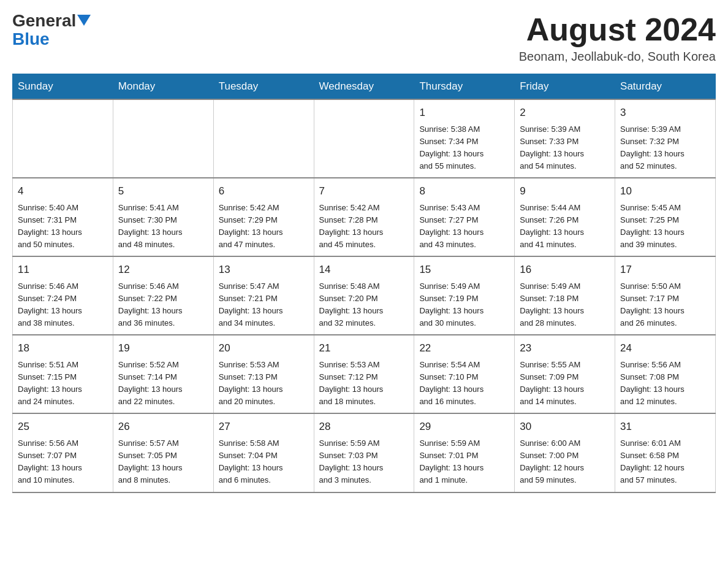  I want to click on day-info: Sunrise: 5:49 AM Sunset: 7:19 PM Dayligh…, so click(464, 305).